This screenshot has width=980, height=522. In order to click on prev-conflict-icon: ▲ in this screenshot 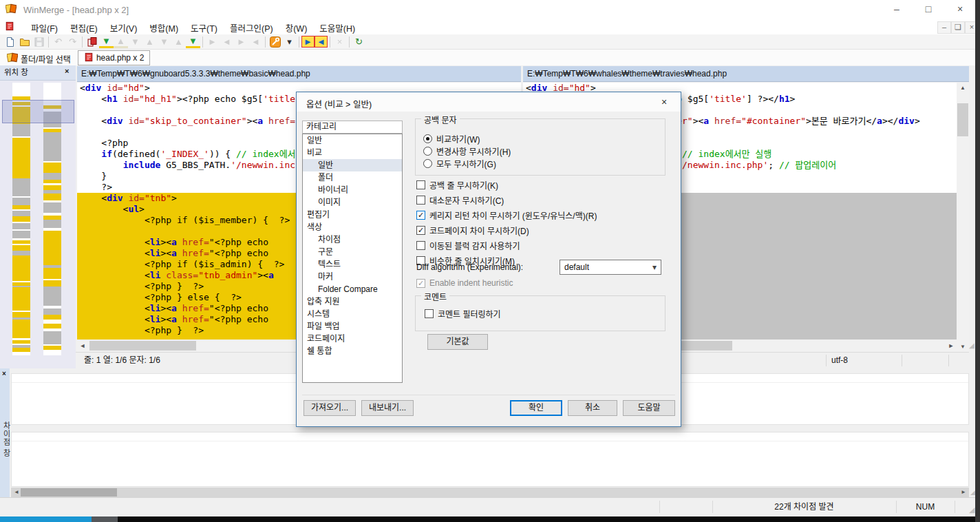, I will do `click(150, 41)`.